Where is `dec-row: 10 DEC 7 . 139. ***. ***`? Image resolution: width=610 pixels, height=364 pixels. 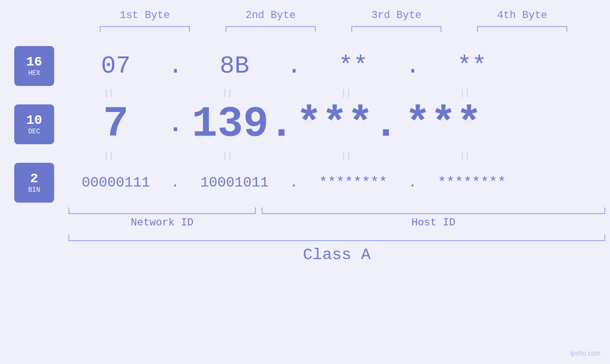
dec-row: 10 DEC 7 . 139. ***. *** is located at coordinates (305, 124).